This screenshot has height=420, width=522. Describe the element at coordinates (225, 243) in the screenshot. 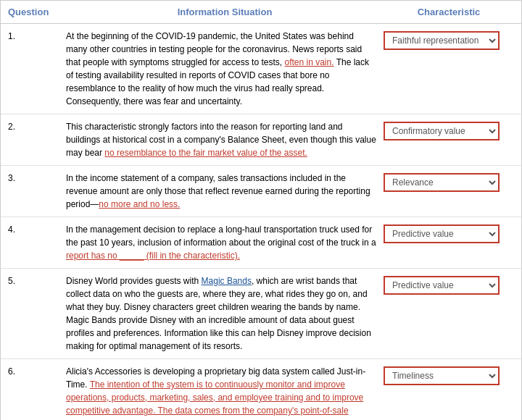

I see `question-text: In the management decision to replace a …` at that location.